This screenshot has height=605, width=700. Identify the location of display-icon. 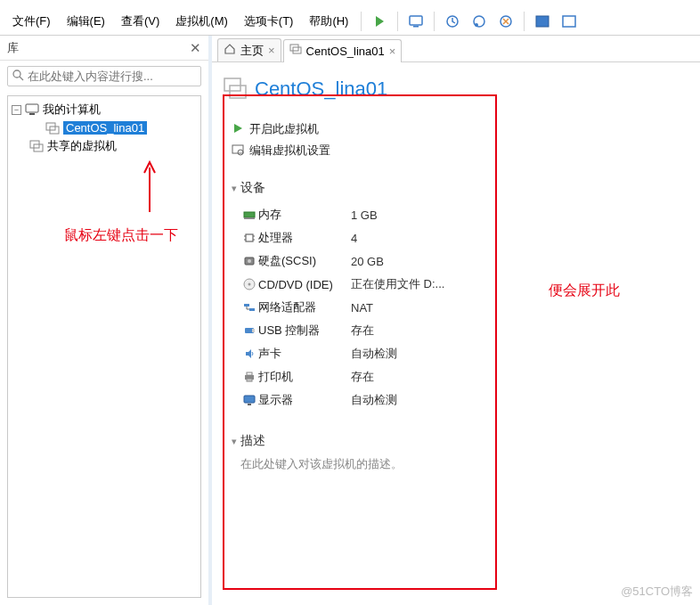
(249, 400).